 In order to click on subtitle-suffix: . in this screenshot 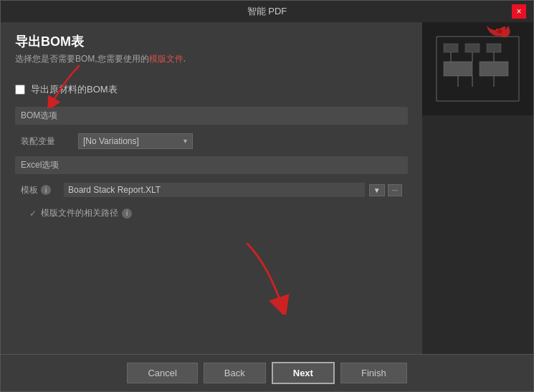, I will do `click(185, 59)`.